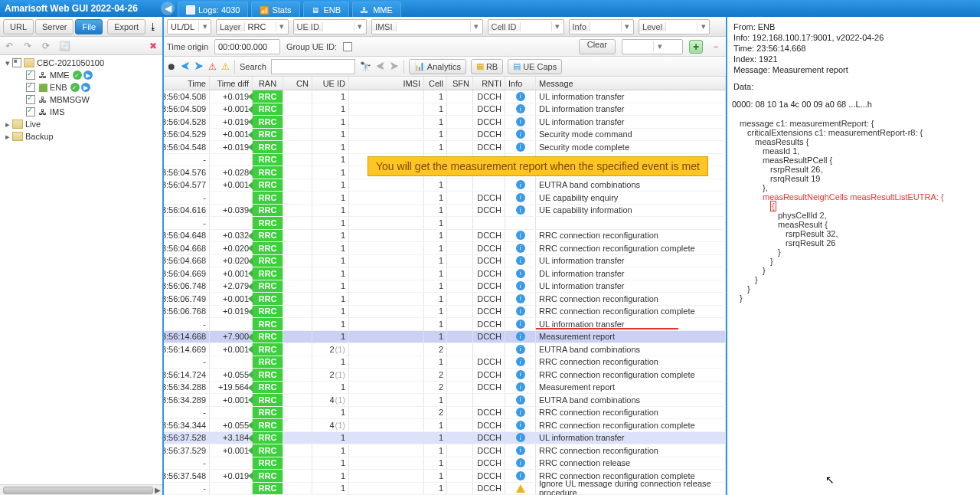 This screenshot has width=980, height=495. Describe the element at coordinates (394, 67) in the screenshot. I see `search-next-icon: ⮞` at that location.